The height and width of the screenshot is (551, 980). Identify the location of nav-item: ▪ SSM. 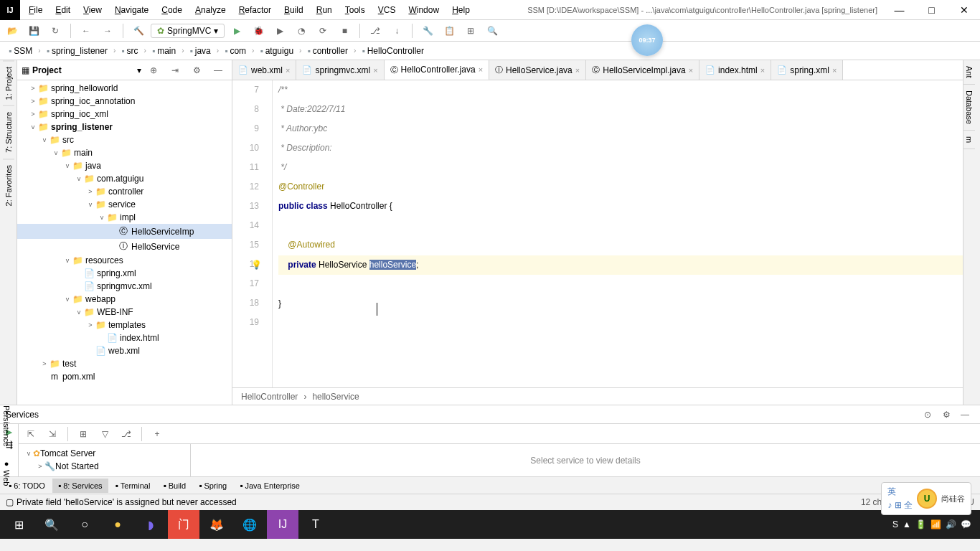
(20, 51).